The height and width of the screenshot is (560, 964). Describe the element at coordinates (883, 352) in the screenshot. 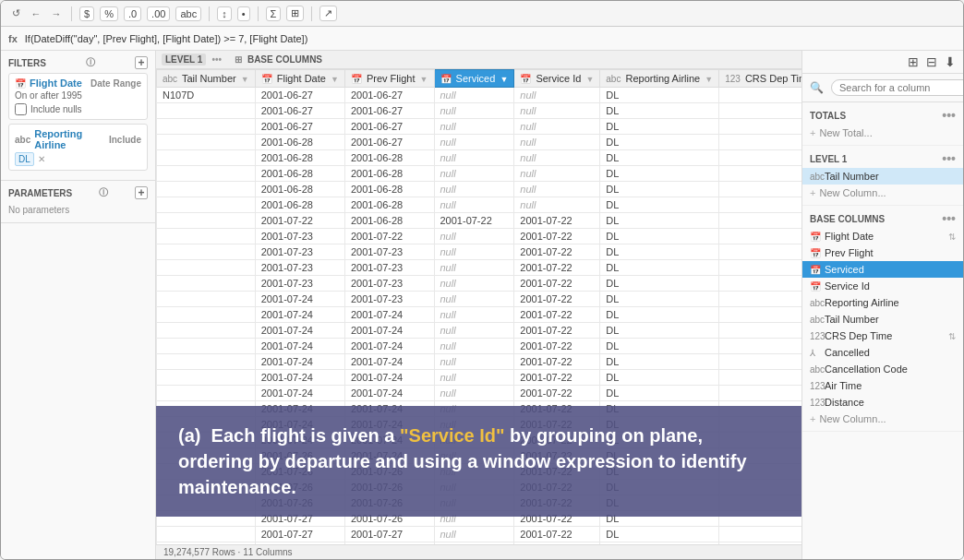

I see `right-column-item-cancelled: ⅄Cancelled` at that location.